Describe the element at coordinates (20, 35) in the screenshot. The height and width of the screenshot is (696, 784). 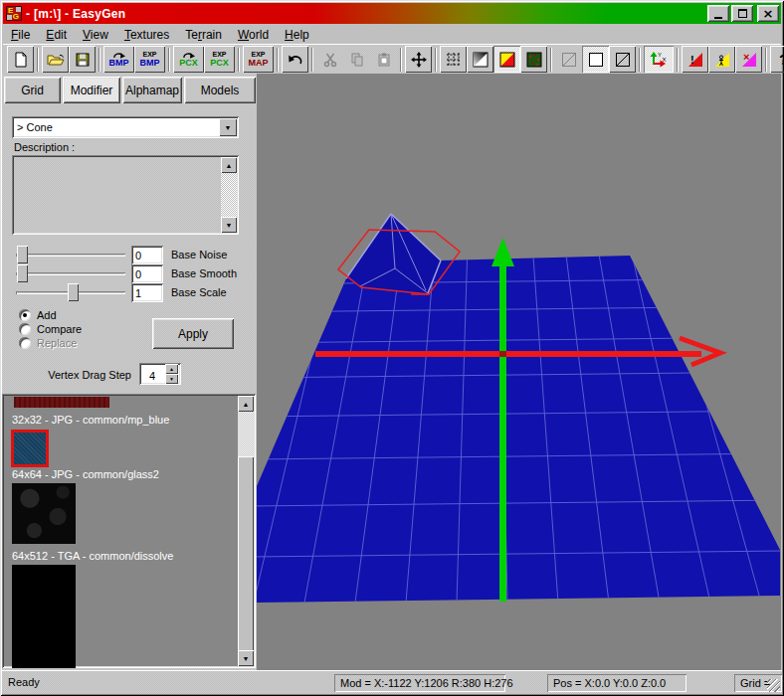
I see `menu-file: File` at that location.